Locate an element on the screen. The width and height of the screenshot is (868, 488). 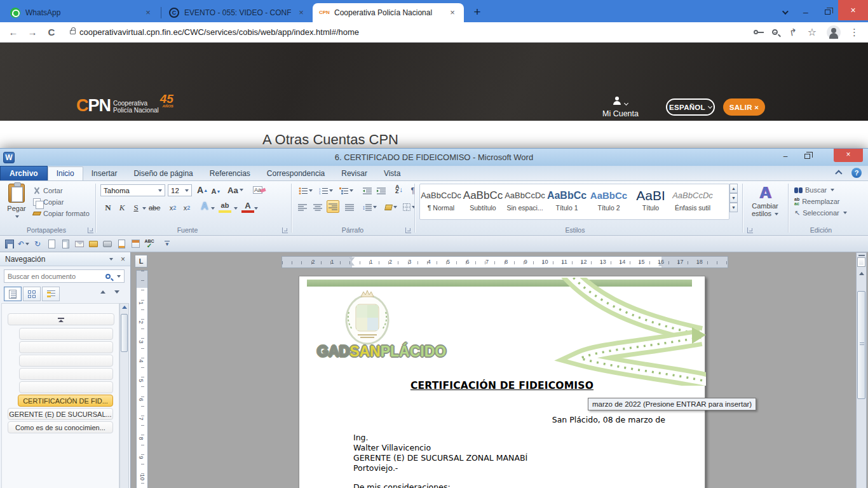
language-button: ESPAÑOL is located at coordinates (690, 107).